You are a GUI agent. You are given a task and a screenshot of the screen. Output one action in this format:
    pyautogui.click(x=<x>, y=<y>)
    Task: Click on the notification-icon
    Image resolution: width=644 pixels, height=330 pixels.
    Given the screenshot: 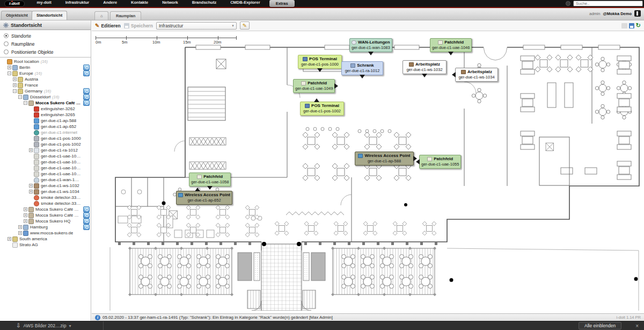 What is the action you would take?
    pyautogui.click(x=568, y=3)
    